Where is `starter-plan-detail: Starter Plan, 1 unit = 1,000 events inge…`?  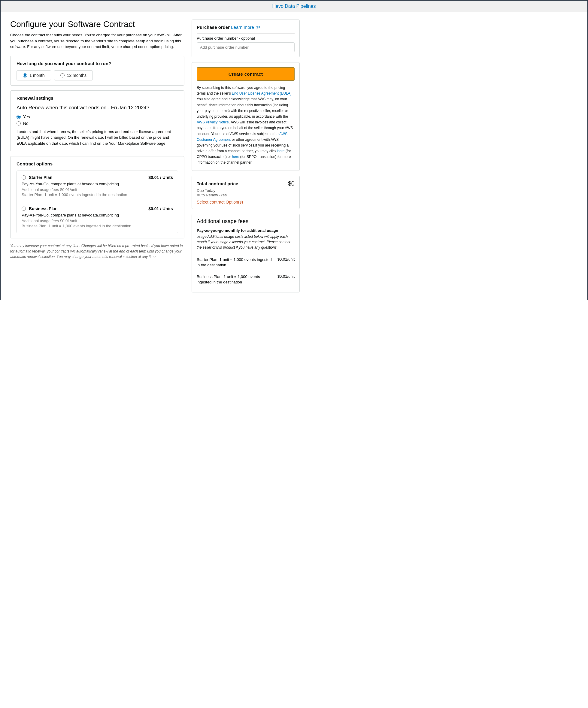 starter-plan-detail: Starter Plan, 1 unit = 1,000 events inge… is located at coordinates (97, 195).